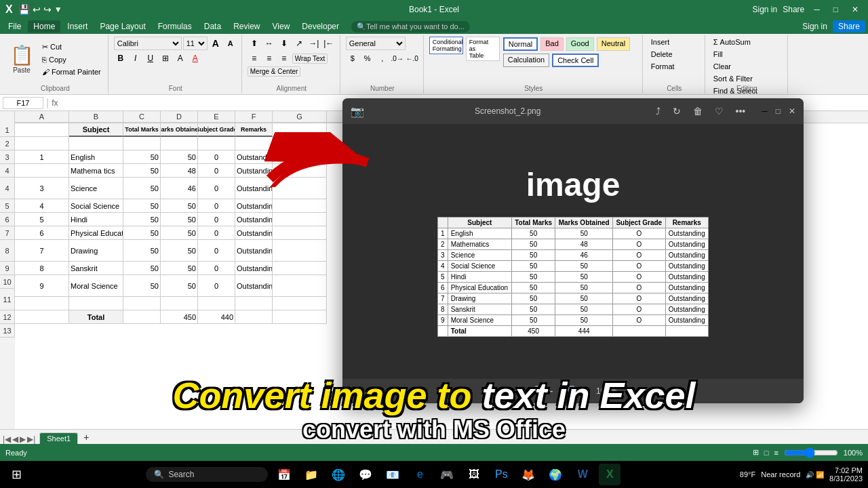  I want to click on cell-e6: 0, so click(217, 206).